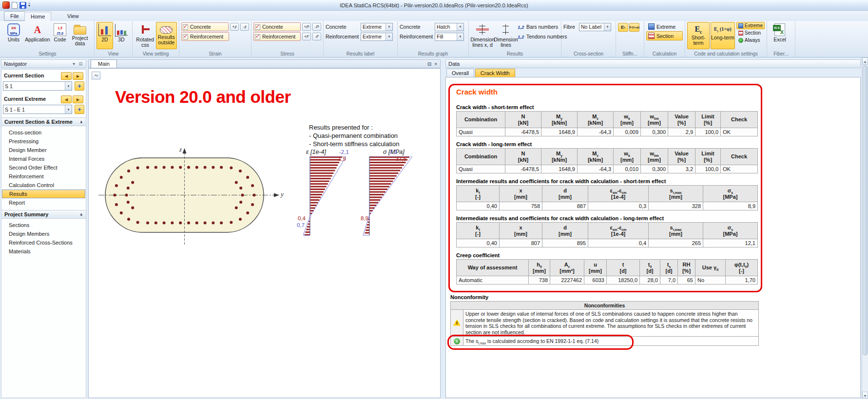 The image size is (868, 399). What do you see at coordinates (44, 150) in the screenshot?
I see `nav-item-design-member: Design Member` at bounding box center [44, 150].